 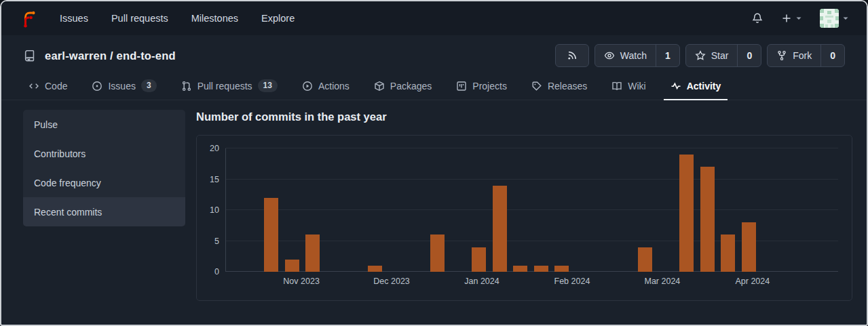 What do you see at coordinates (572, 56) in the screenshot?
I see `rss-feed-button` at bounding box center [572, 56].